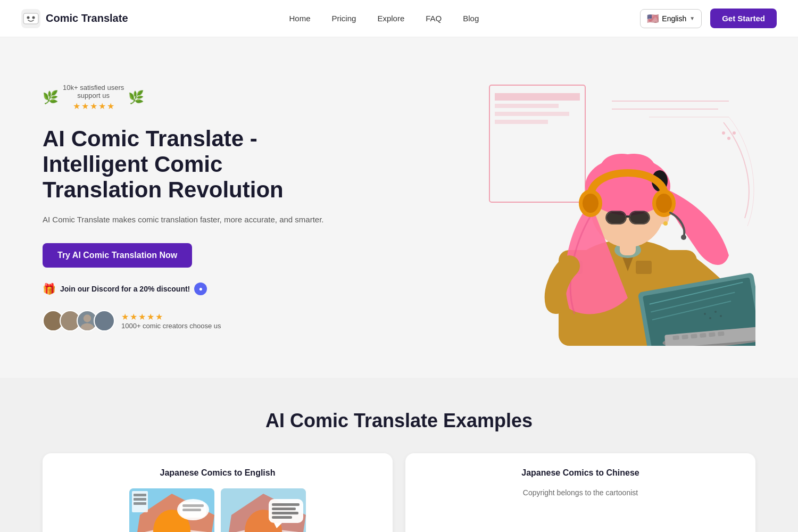  Describe the element at coordinates (580, 493) in the screenshot. I see `example-card-2: Japanese Comics to Chinese Copyright bel…` at that location.